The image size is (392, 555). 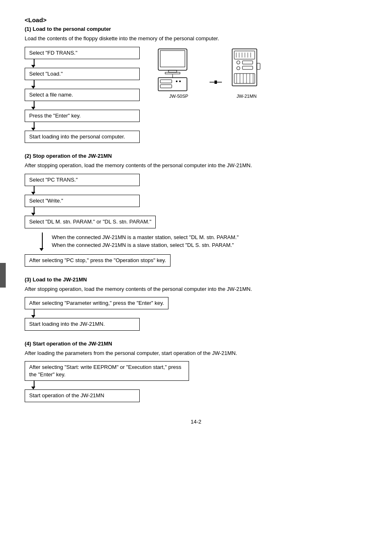 What do you see at coordinates (247, 73) in the screenshot?
I see `jw21mn-device: JW-21MN` at bounding box center [247, 73].